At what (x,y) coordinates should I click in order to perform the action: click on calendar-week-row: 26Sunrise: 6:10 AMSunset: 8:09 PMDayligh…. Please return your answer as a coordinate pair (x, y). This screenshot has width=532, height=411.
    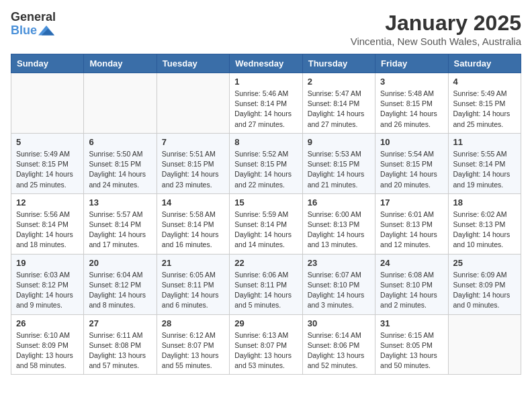
    Looking at the image, I should click on (266, 345).